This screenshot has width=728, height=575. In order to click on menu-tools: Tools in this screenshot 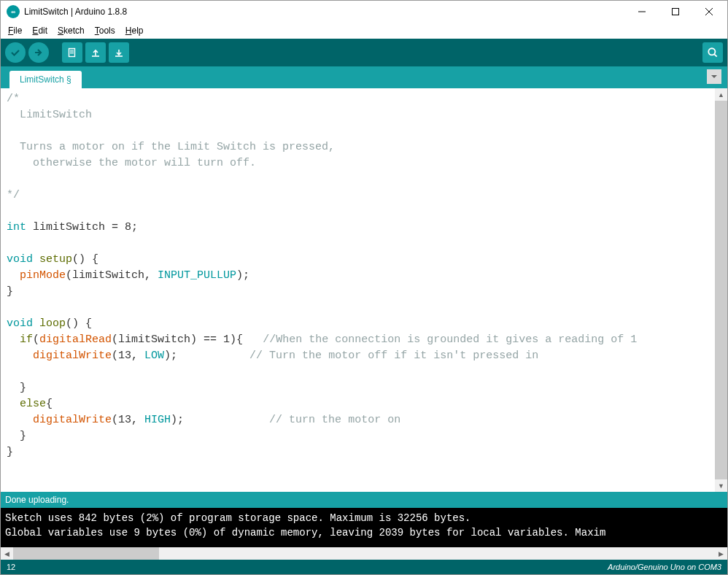, I will do `click(105, 31)`.